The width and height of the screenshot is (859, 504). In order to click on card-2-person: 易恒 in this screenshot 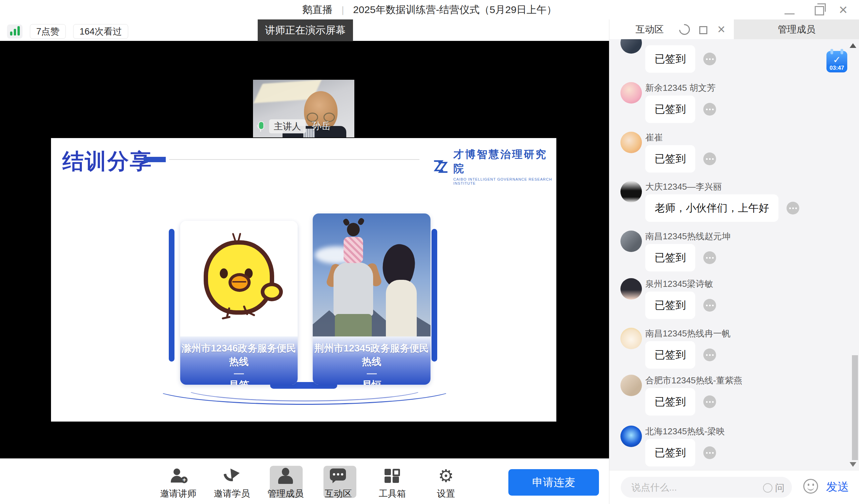, I will do `click(372, 381)`.